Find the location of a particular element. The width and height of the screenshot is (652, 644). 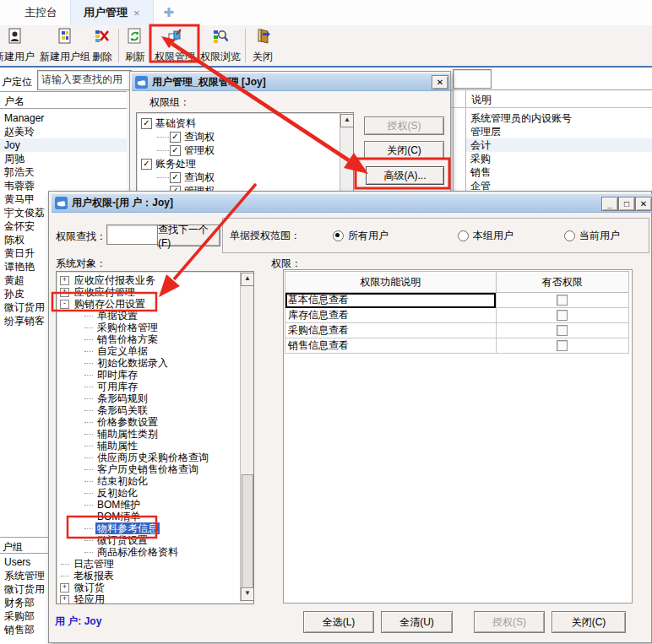

description-row: 销售 is located at coordinates (559, 172).